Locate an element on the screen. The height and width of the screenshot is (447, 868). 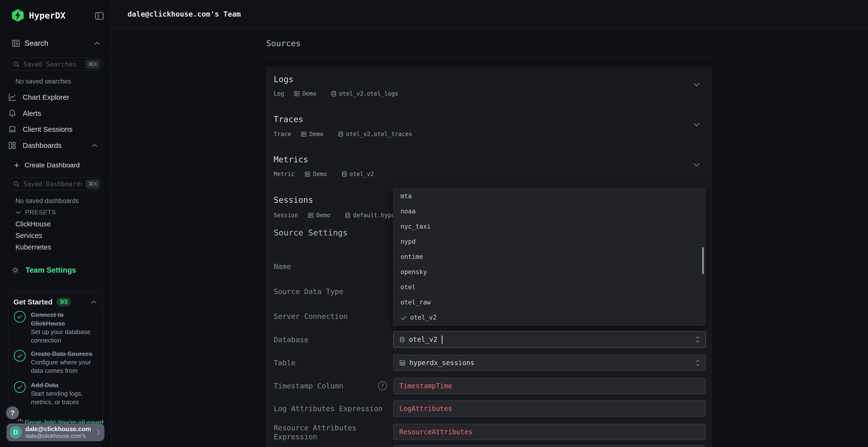
sidebar-item-client-sessions: Client Sessions is located at coordinates (55, 129).